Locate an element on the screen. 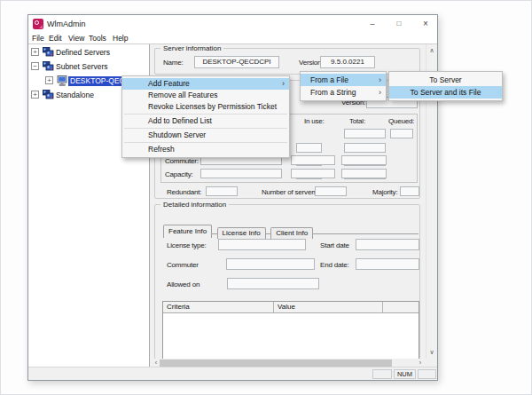  menu-item-refresh: Refresh is located at coordinates (206, 149).